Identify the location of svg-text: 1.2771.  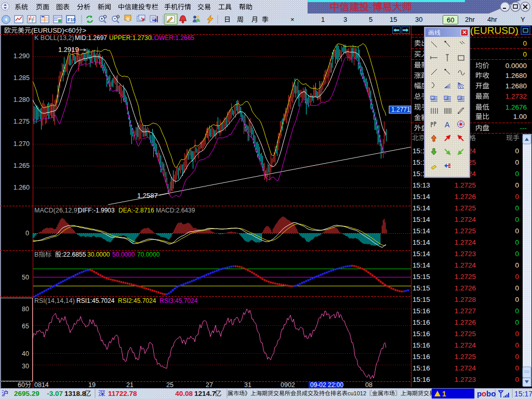
(401, 110).